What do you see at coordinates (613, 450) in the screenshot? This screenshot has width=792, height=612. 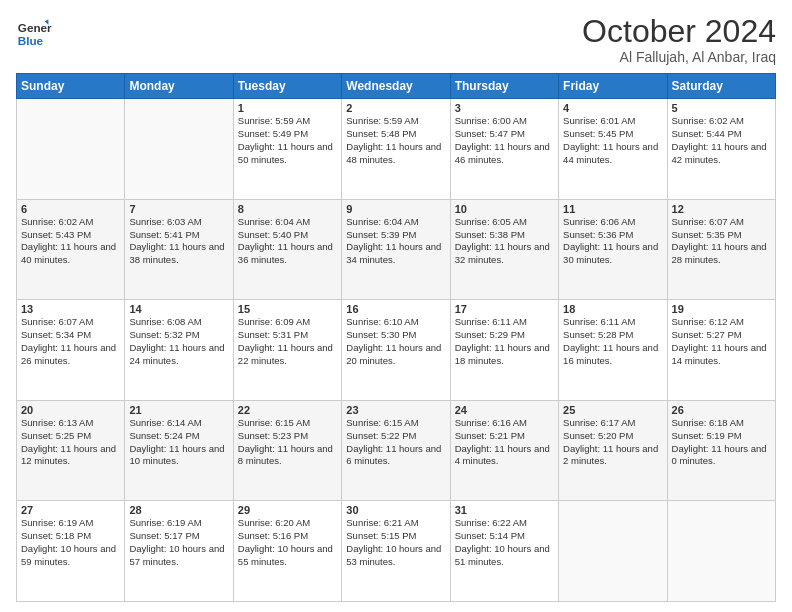 I see `calendar-cell: 25Sunrise: 6:17 AM Sunset: 5:20 PM Dayli…` at bounding box center [613, 450].